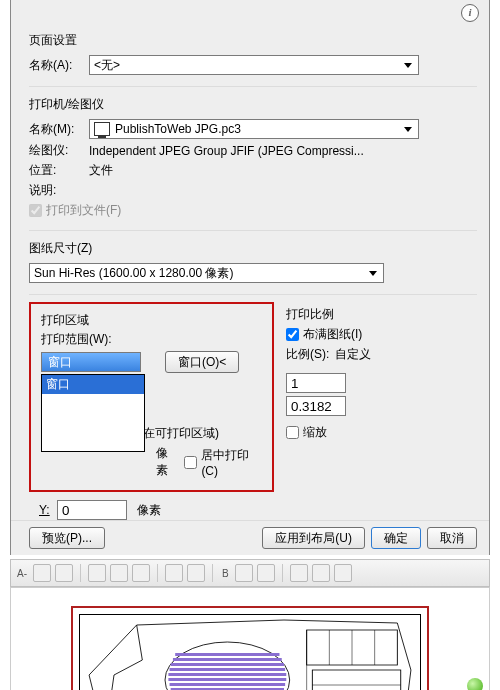 The width and height of the screenshot is (500, 690). Describe the element at coordinates (59, 66) in the screenshot. I see `page-name-label: 名称(A):` at that location.